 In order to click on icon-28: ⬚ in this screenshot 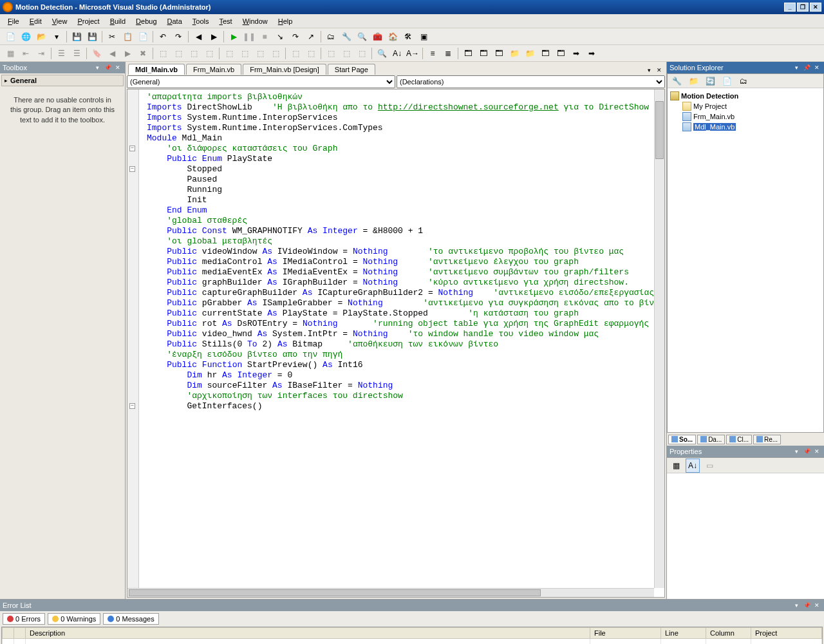, I will do `click(229, 53)`.